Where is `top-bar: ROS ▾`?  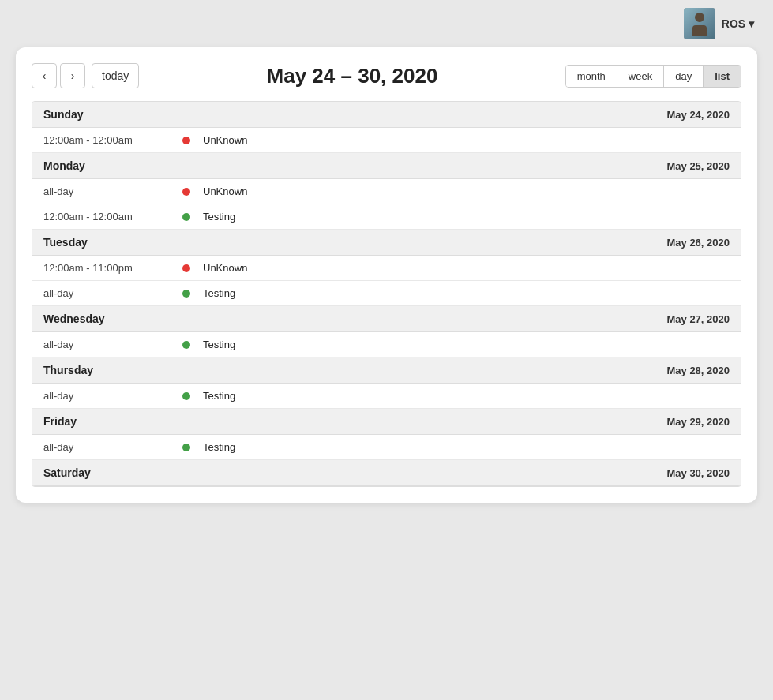 top-bar: ROS ▾ is located at coordinates (387, 24).